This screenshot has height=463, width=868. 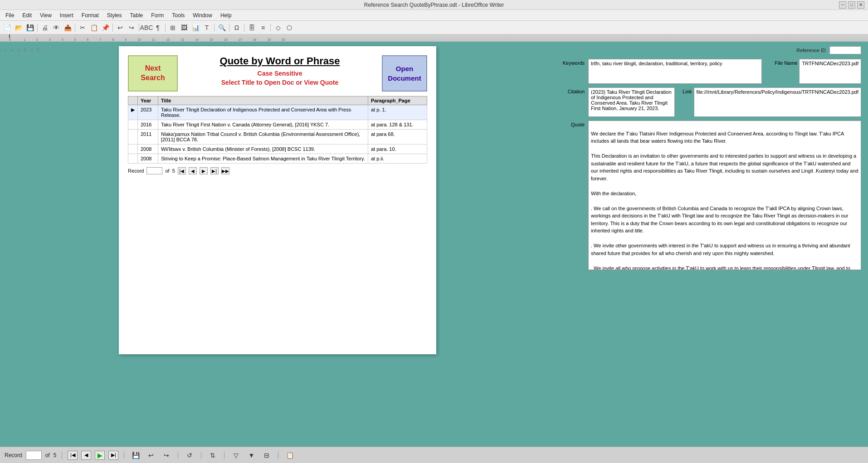 I want to click on minimize-btn: ─, so click(x=843, y=5).